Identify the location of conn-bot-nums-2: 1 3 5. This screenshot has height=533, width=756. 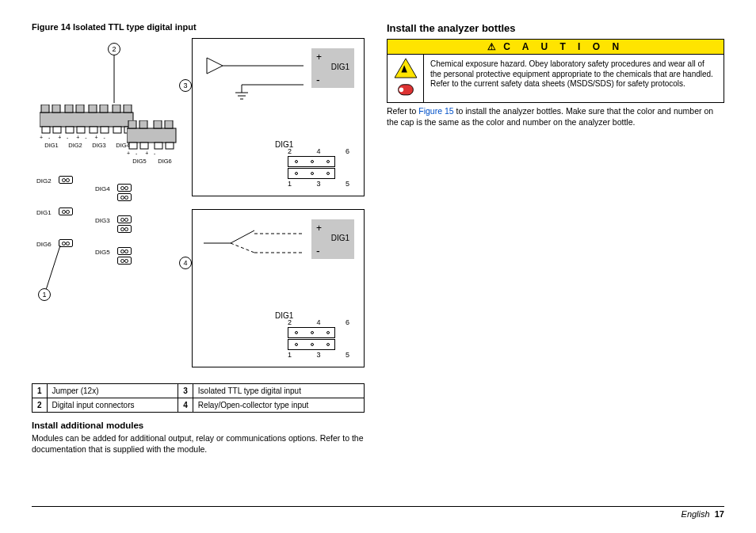
(321, 355).